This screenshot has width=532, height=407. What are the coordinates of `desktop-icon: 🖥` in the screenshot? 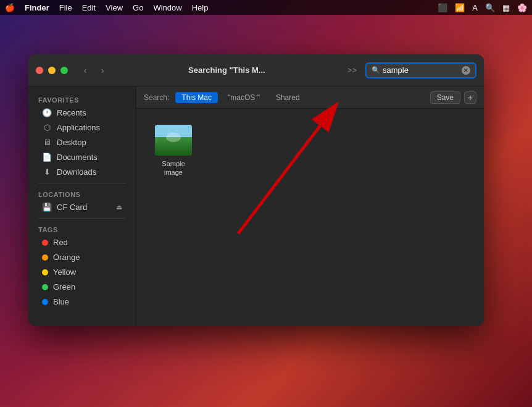 It's located at (47, 142).